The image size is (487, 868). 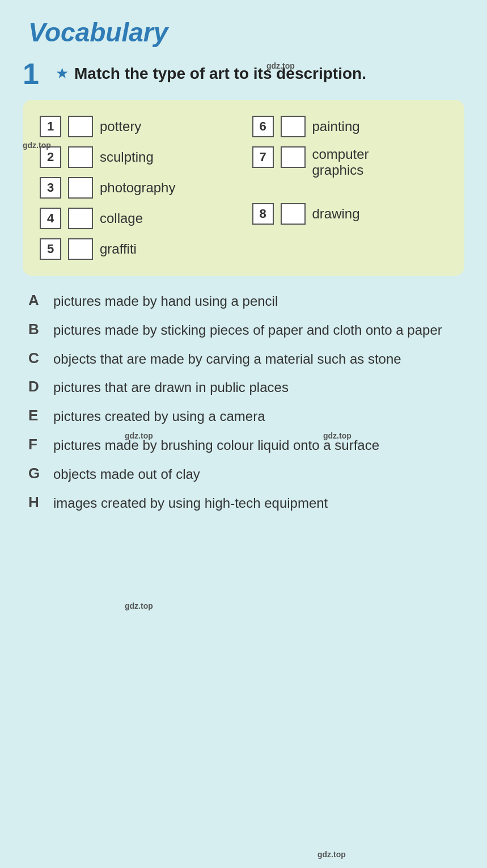 What do you see at coordinates (50, 127) in the screenshot?
I see `number-box-1: 1` at bounding box center [50, 127].